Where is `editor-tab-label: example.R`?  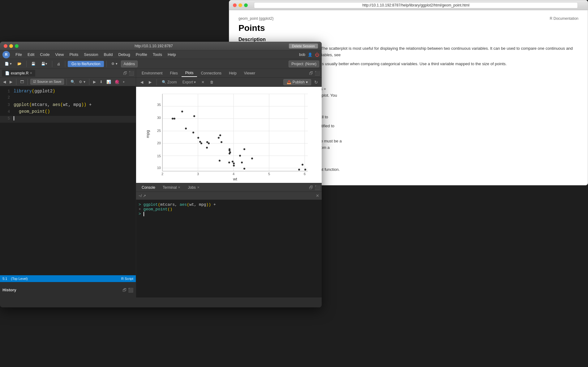
editor-tab-label: example.R is located at coordinates (20, 73).